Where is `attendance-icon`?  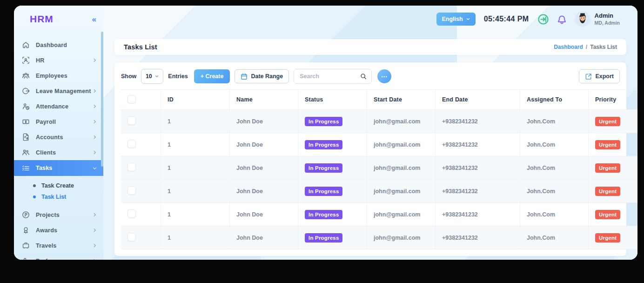 attendance-icon is located at coordinates (26, 106).